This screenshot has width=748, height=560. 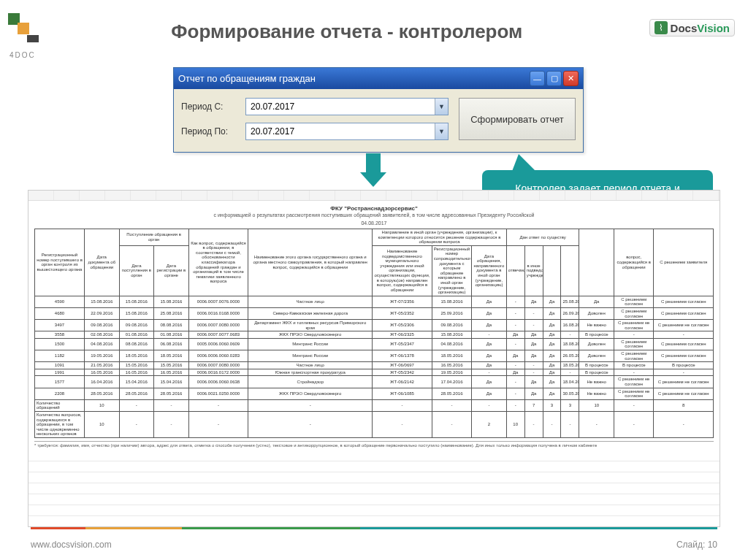 What do you see at coordinates (374, 344) in the screenshot?
I see `table-row: 150004.08.201608.08.201606.08.20160005.0…` at bounding box center [374, 344].